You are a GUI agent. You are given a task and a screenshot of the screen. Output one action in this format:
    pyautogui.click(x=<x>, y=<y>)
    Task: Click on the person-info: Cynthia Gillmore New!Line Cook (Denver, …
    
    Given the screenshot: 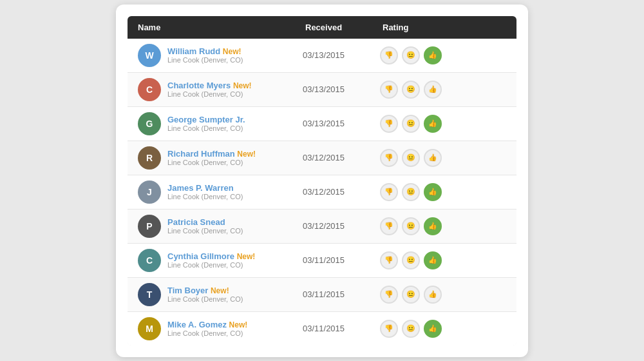 What is the action you would take?
    pyautogui.click(x=235, y=260)
    